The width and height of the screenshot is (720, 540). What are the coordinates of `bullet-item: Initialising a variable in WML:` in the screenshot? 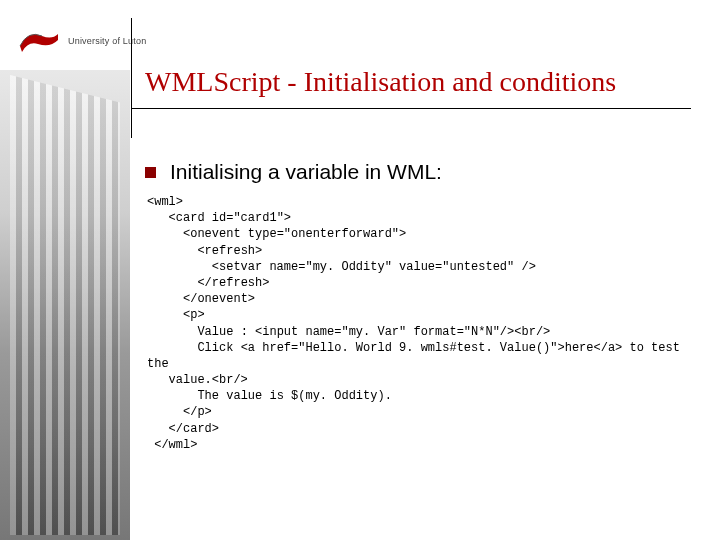 It's located at (425, 172).